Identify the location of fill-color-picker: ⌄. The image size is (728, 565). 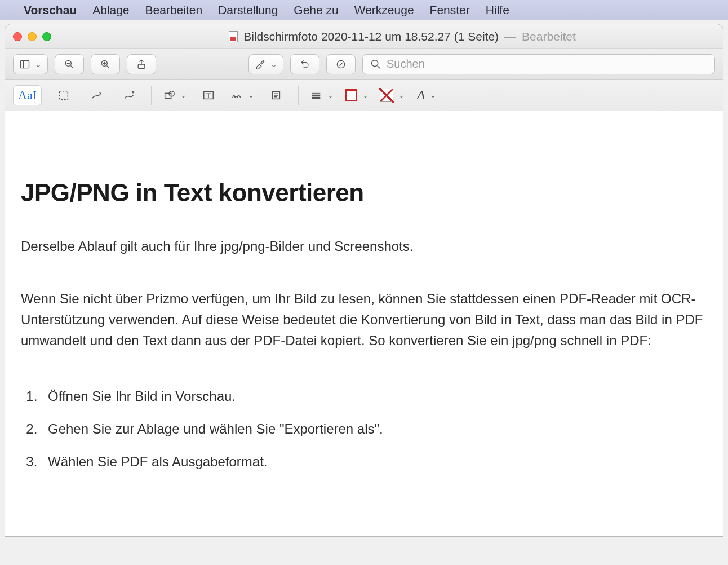
(392, 95).